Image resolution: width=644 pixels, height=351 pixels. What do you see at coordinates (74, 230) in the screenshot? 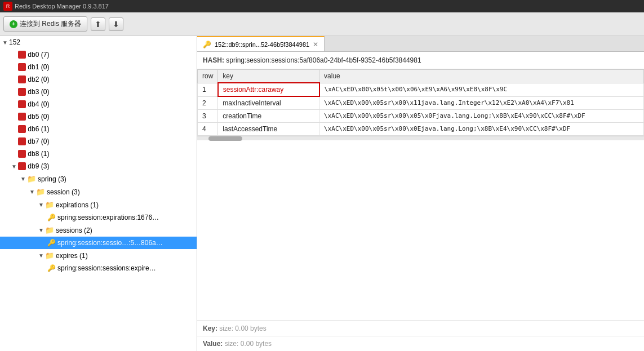
I see `sessions-label: sessions (2)` at bounding box center [74, 230].